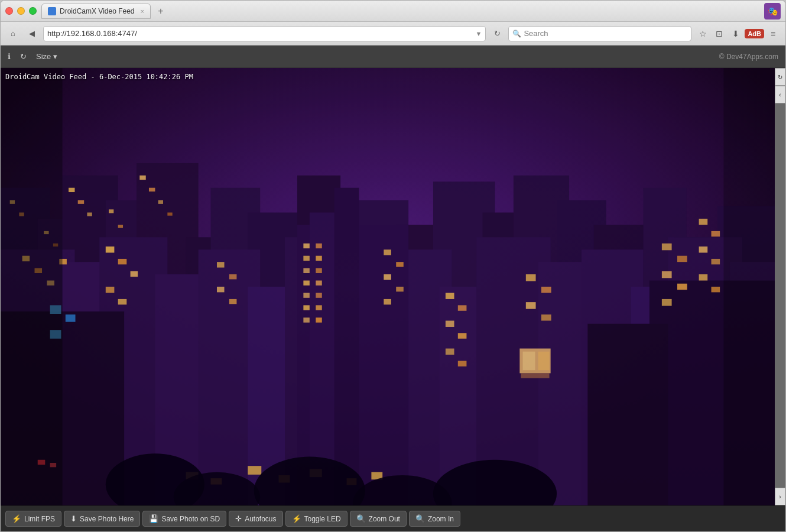 The image size is (786, 532). Describe the element at coordinates (600, 34) in the screenshot. I see `search-bar: 🔍` at that location.